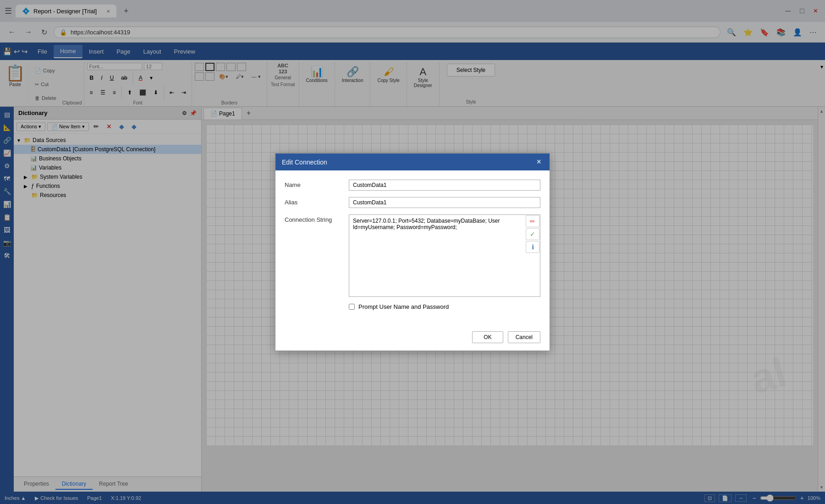 Image resolution: width=825 pixels, height=504 pixels. Describe the element at coordinates (488, 337) in the screenshot. I see `ok-button: OK` at that location.